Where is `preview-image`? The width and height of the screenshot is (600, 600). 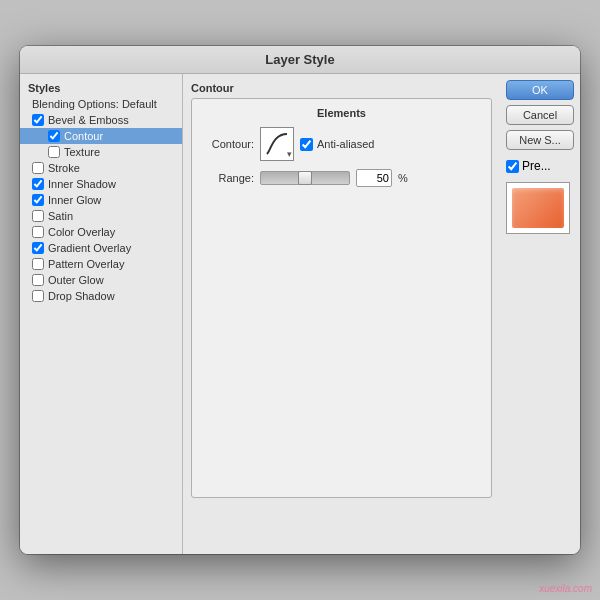
preview-image is located at coordinates (538, 208).